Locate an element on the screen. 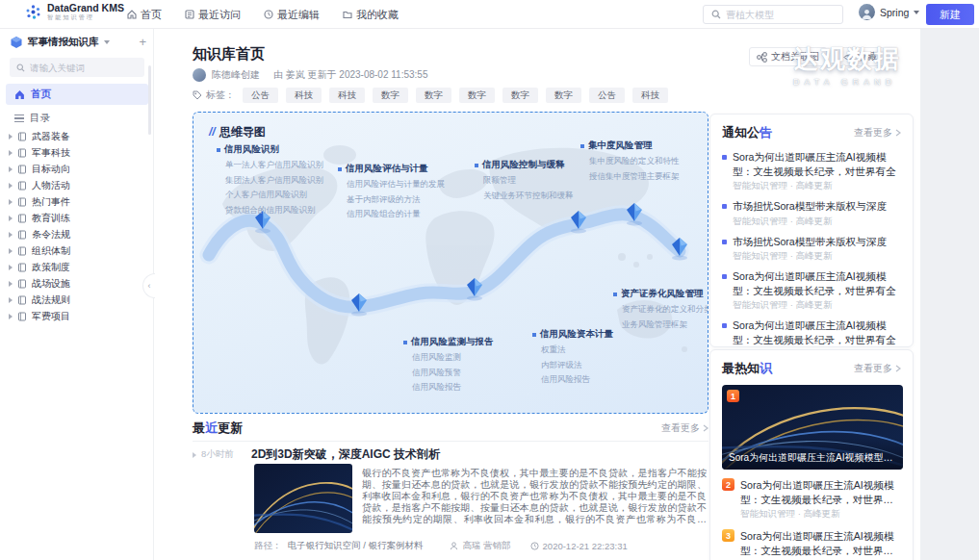 This screenshot has height=560, width=979. search-input is located at coordinates (779, 15).